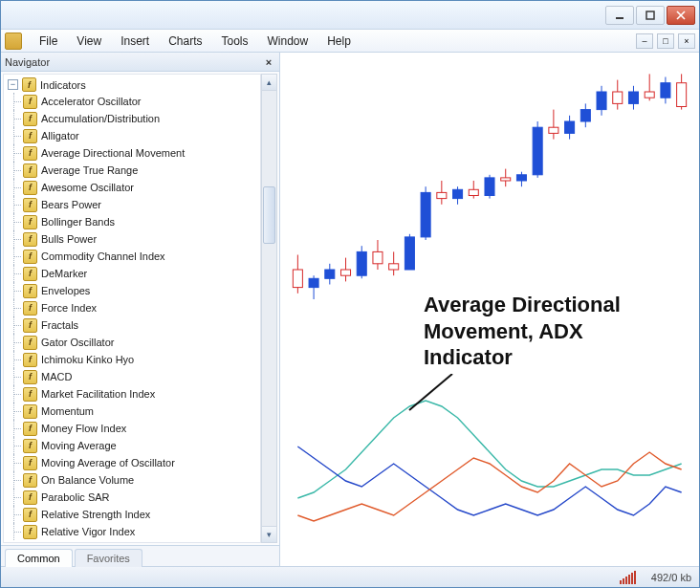 This screenshot has width=700, height=588. Describe the element at coordinates (270, 82) in the screenshot. I see `scroll-up-icon: ▴` at that location.